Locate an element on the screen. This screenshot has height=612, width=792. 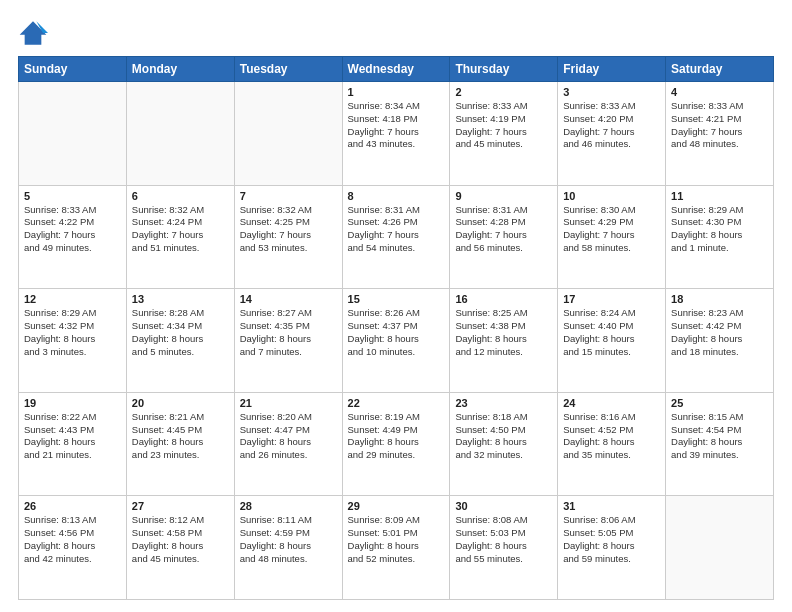
calendar-header-row: SundayMondayTuesdayWednesdayThursdayFrid… is located at coordinates (396, 70).